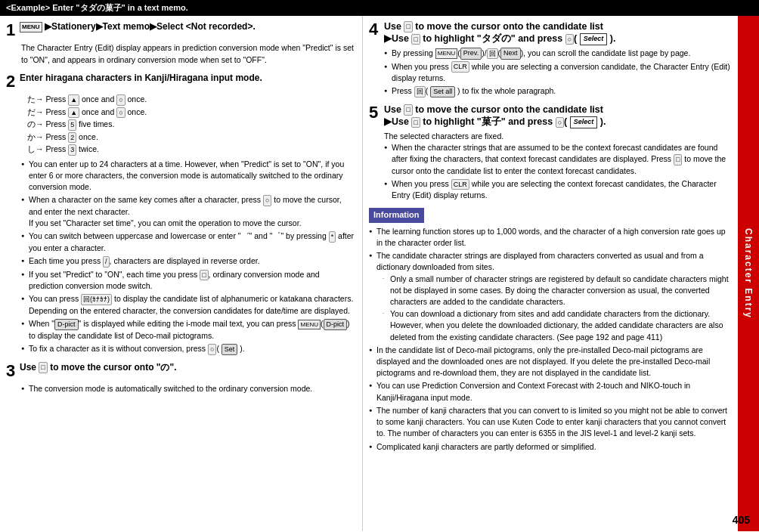 This screenshot has height=532, width=759. I want to click on key-circle-2: ○, so click(121, 113).